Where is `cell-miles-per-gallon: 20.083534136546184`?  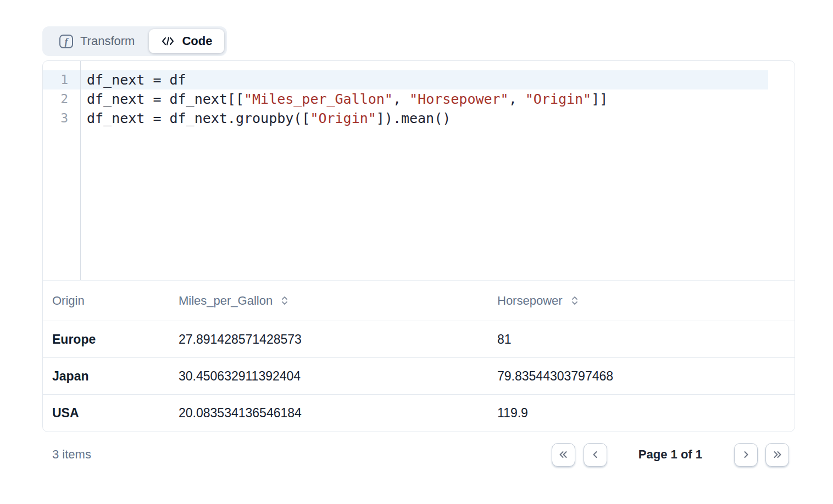
cell-miles-per-gallon: 20.083534136546184 is located at coordinates (338, 413).